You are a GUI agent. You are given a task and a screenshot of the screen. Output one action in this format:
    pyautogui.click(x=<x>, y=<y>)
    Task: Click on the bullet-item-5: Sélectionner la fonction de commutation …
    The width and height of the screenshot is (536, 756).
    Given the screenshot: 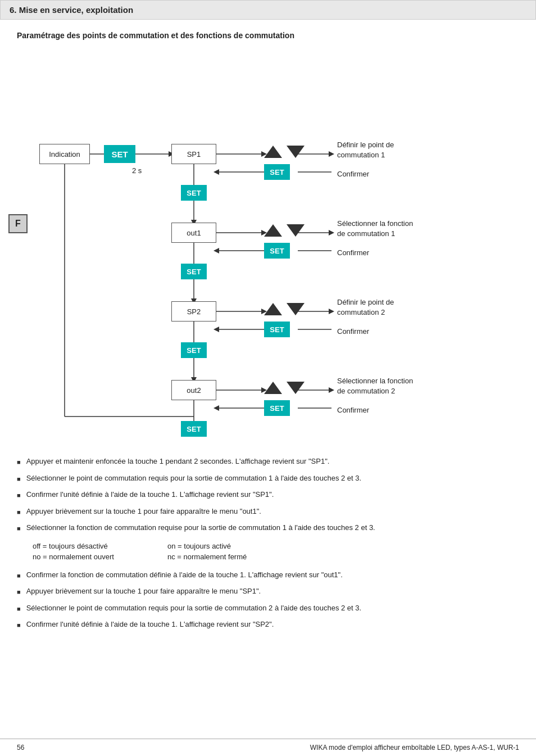 What is the action you would take?
    pyautogui.click(x=268, y=528)
    